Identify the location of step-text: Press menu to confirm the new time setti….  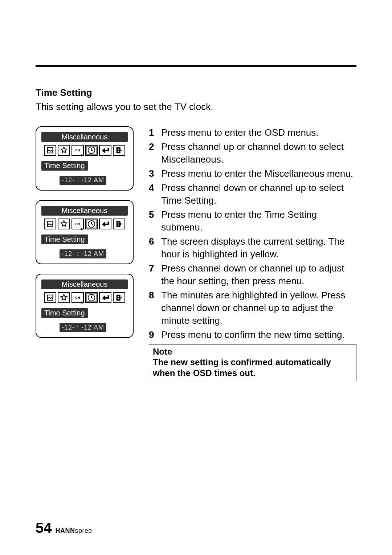
(259, 335).